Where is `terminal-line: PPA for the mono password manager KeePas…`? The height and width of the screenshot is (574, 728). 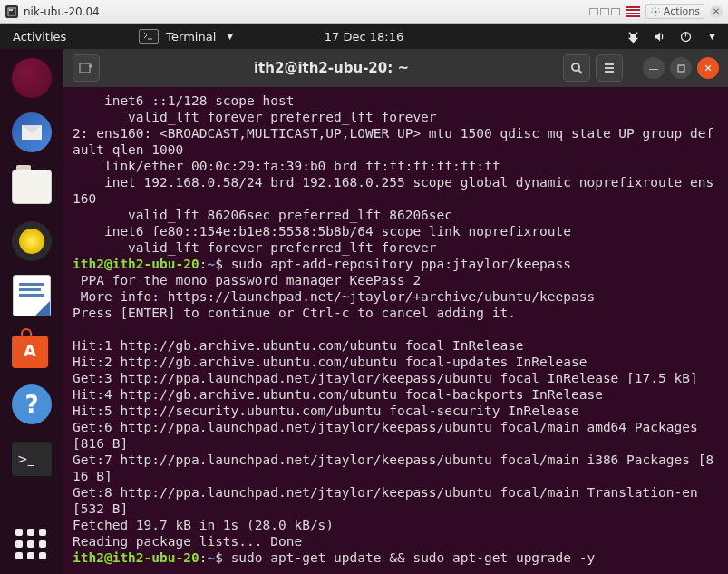
terminal-line: PPA for the mono password manager KeePas… is located at coordinates (247, 280).